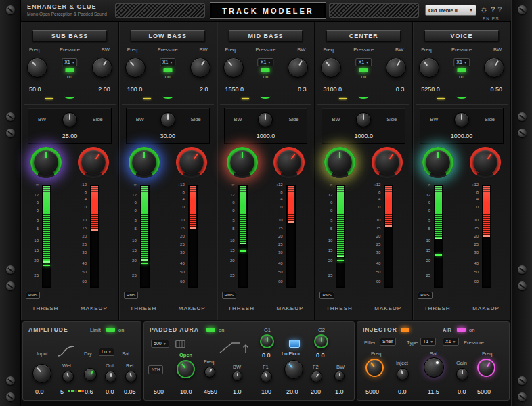  Describe the element at coordinates (131, 376) in the screenshot. I see `rel-knob` at that location.